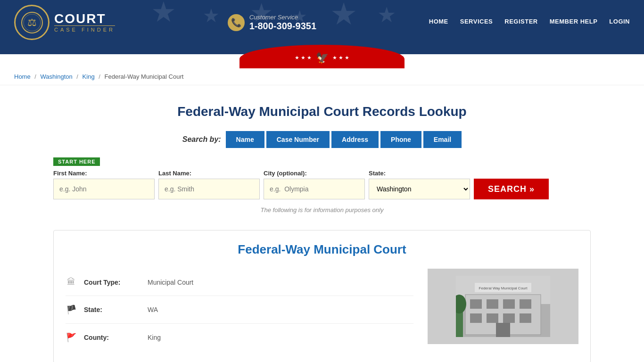 The image size is (644, 362). Describe the element at coordinates (71, 337) in the screenshot. I see `county-icon: 🚩` at that location.